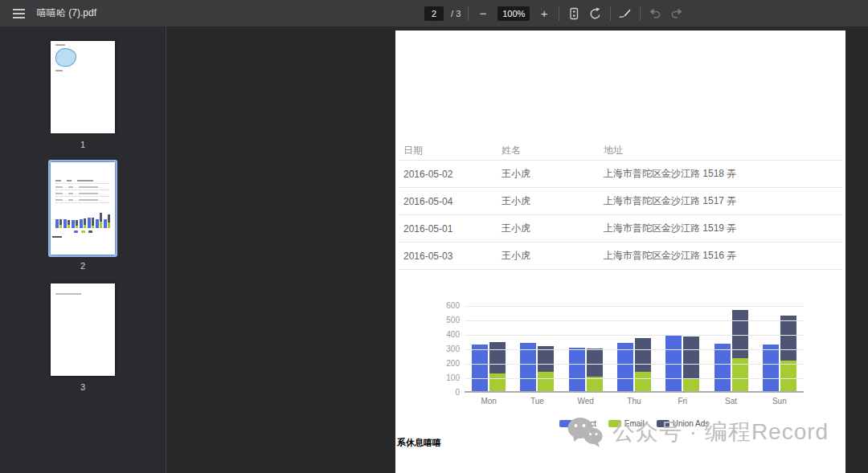  I want to click on mini-table-preview, so click(83, 190).